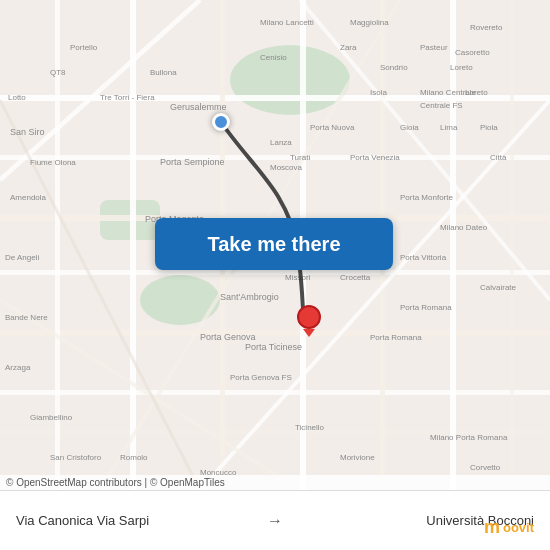 Image resolution: width=550 pixels, height=550 pixels. I want to click on svg-text: Sondrio, so click(394, 68).